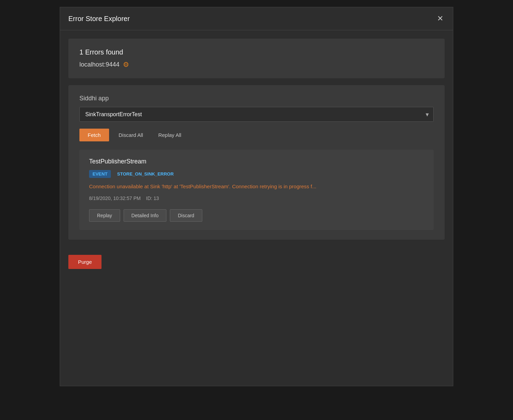  I want to click on tag-event: EVENT, so click(100, 174).